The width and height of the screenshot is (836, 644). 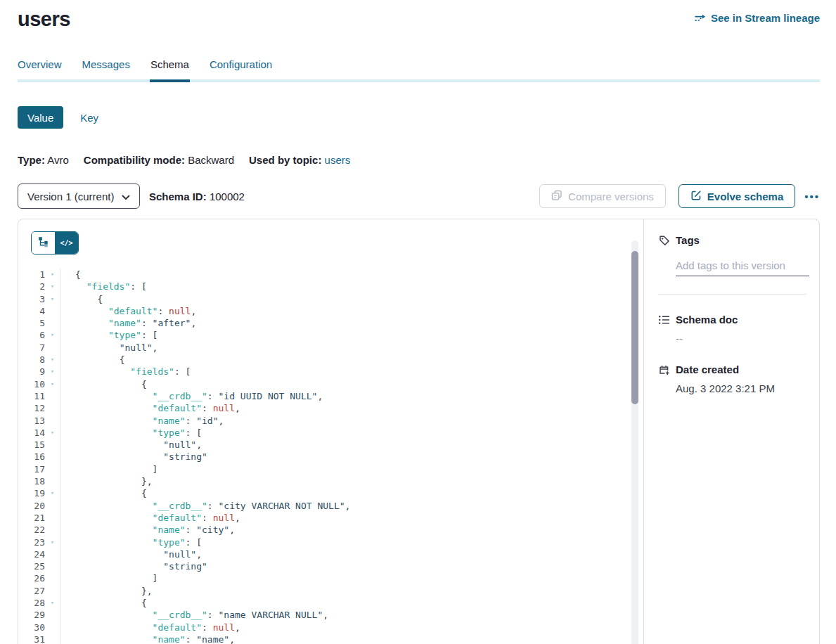 What do you see at coordinates (106, 69) in the screenshot?
I see `tab-messages: Messages` at bounding box center [106, 69].